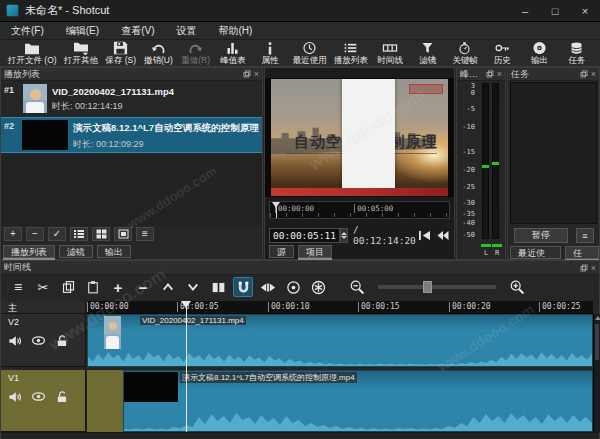 This screenshot has width=600, height=439. What do you see at coordinates (232, 48) in the screenshot?
I see `peak-meter-icon` at bounding box center [232, 48].